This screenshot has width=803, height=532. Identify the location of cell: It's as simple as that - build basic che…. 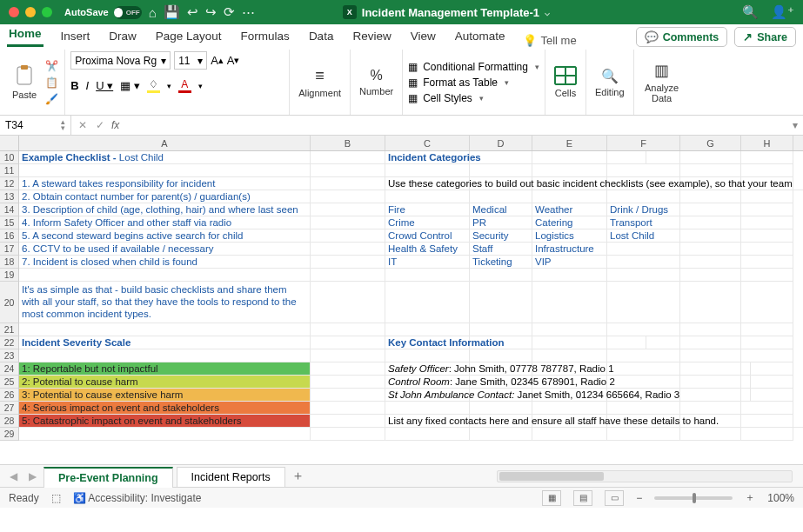
(165, 303).